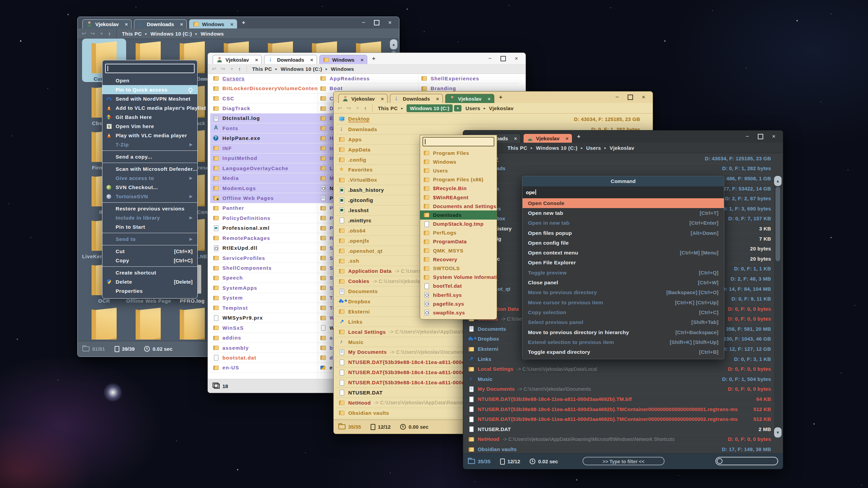 This screenshot has width=868, height=488. Describe the element at coordinates (490, 59) in the screenshot. I see `minimize-button: −` at that location.